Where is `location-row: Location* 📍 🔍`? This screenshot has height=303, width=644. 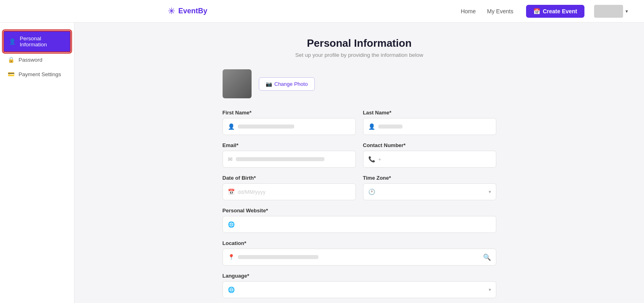 location-row: Location* 📍 🔍 is located at coordinates (359, 253).